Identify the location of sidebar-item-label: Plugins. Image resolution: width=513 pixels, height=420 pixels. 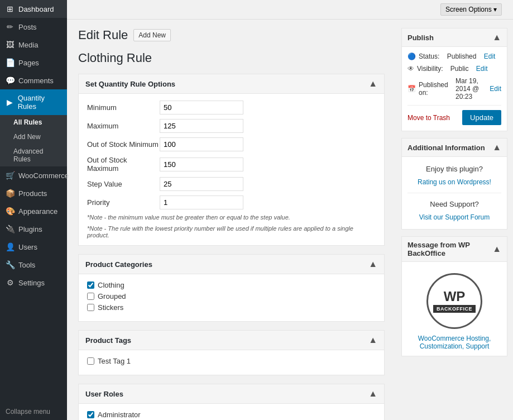
(30, 229).